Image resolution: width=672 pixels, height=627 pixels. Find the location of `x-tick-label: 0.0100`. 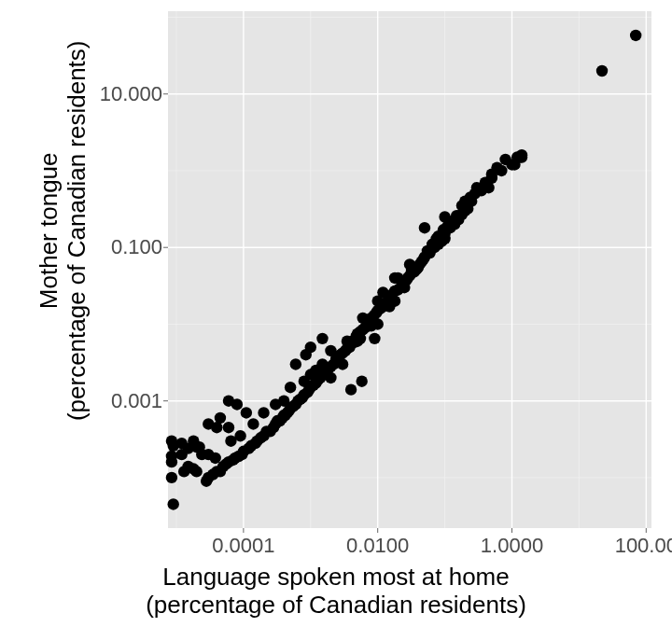

x-tick-label: 0.0100 is located at coordinates (377, 546).